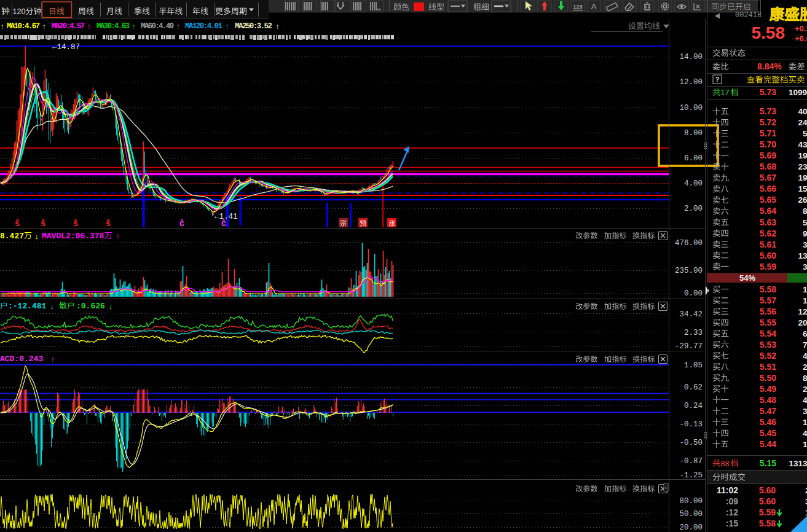 Image resolution: width=807 pixels, height=532 pixels. Describe the element at coordinates (768, 356) in the screenshot. I see `svg-text: 5.52` at that location.